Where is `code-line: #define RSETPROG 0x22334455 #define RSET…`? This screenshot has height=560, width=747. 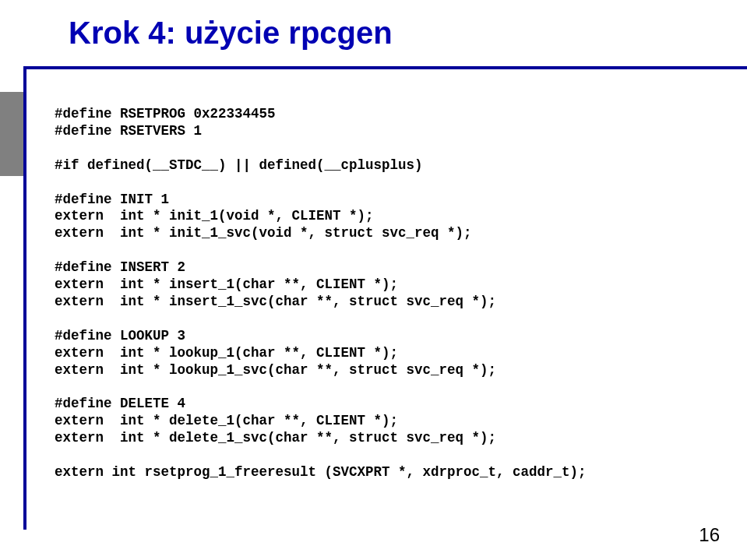 code-line: #define RSETPROG 0x22334455 #define RSET… is located at coordinates (377, 123).